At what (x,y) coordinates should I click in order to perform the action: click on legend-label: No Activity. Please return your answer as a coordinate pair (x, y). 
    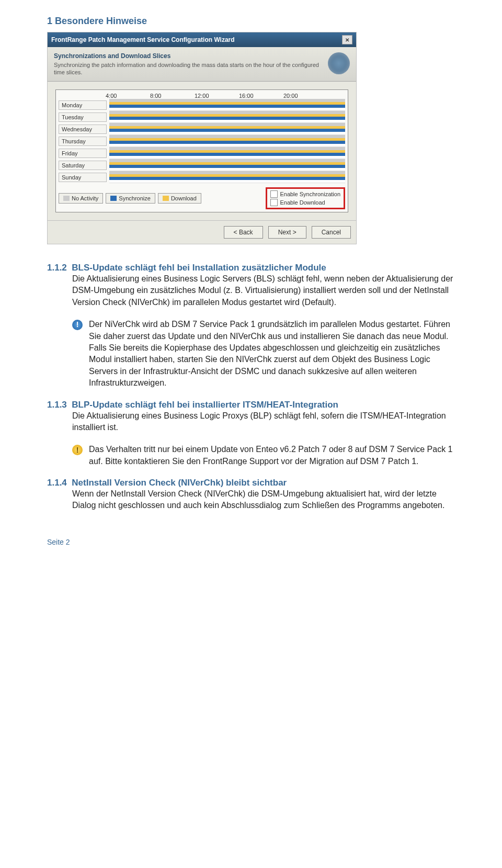
    Looking at the image, I should click on (85, 198).